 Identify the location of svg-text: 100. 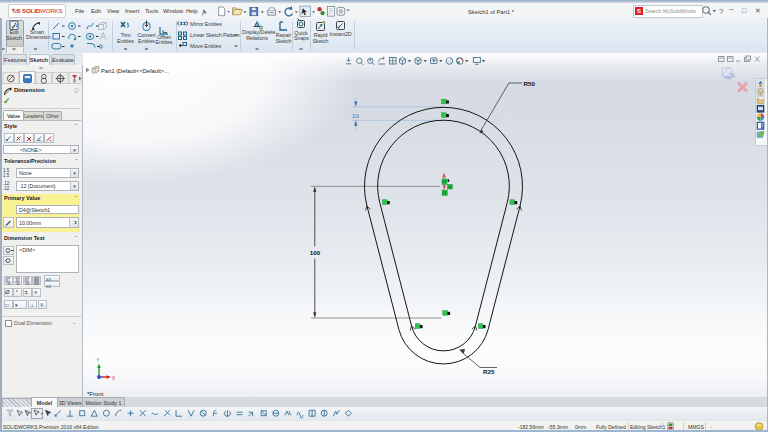
(316, 252).